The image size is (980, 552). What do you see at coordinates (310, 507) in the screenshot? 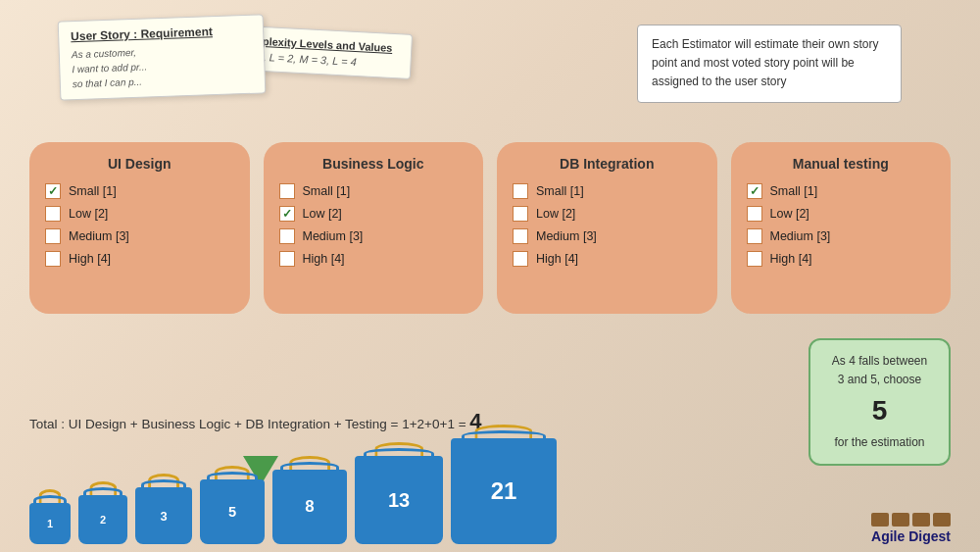
I see `bucket-container: 8` at bounding box center [310, 507].